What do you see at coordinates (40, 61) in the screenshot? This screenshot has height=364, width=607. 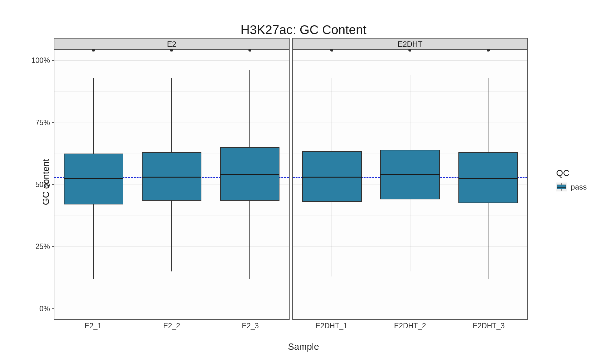 I see `y-tick-label: 100%` at bounding box center [40, 61].